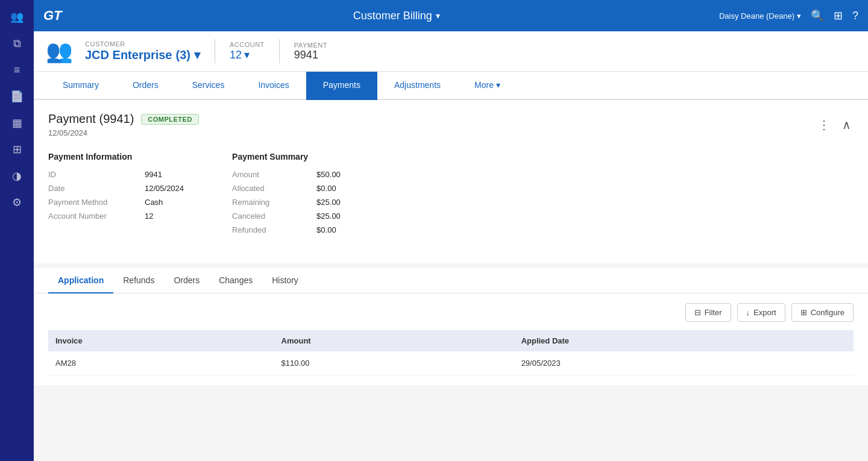 This screenshot has width=868, height=461. Describe the element at coordinates (285, 281) in the screenshot. I see `sub-tab-history: History` at that location.